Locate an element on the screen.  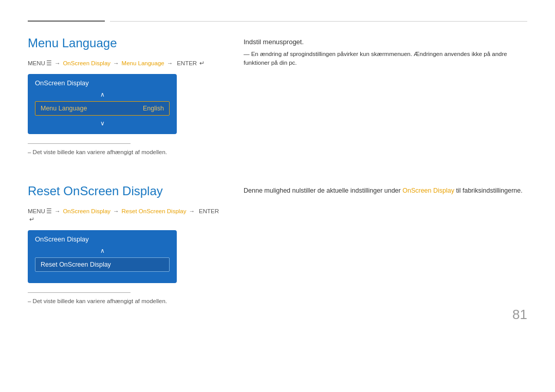
osd-chevron-down-section1: ∨ is located at coordinates (102, 123).